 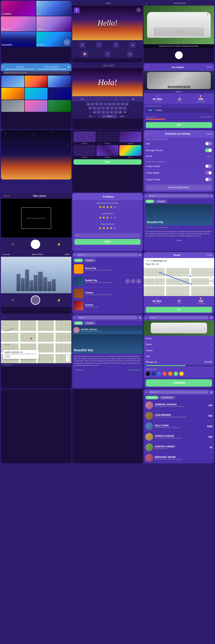 What do you see at coordinates (90, 116) in the screenshot?
I see `key-numbers: 123` at bounding box center [90, 116].